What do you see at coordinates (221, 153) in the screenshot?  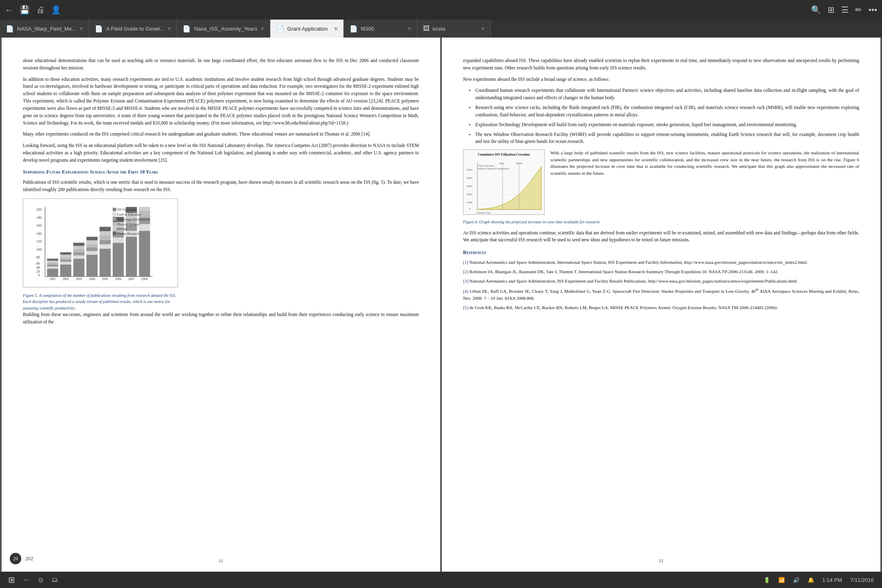 I see `left-para-4: Looking forward, using the ISS as an edu…` at bounding box center [221, 153].